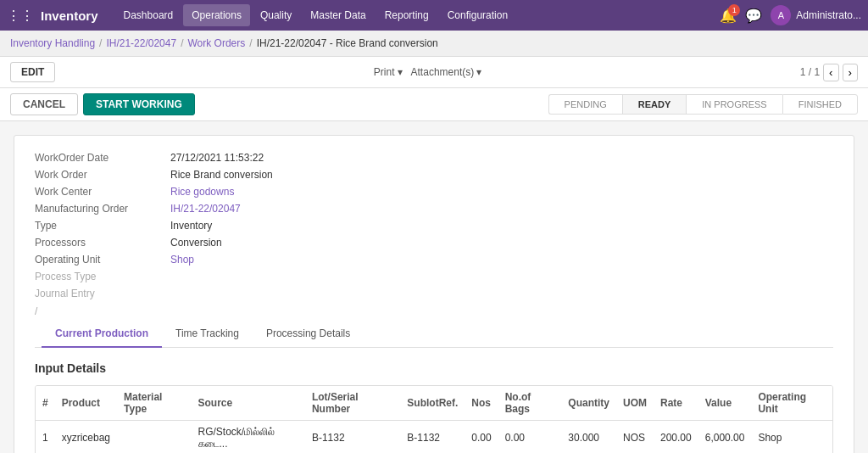 The width and height of the screenshot is (868, 453). I want to click on table-header: #ProductMaterial TypeSourceLot/Serial Nu…, so click(434, 404).